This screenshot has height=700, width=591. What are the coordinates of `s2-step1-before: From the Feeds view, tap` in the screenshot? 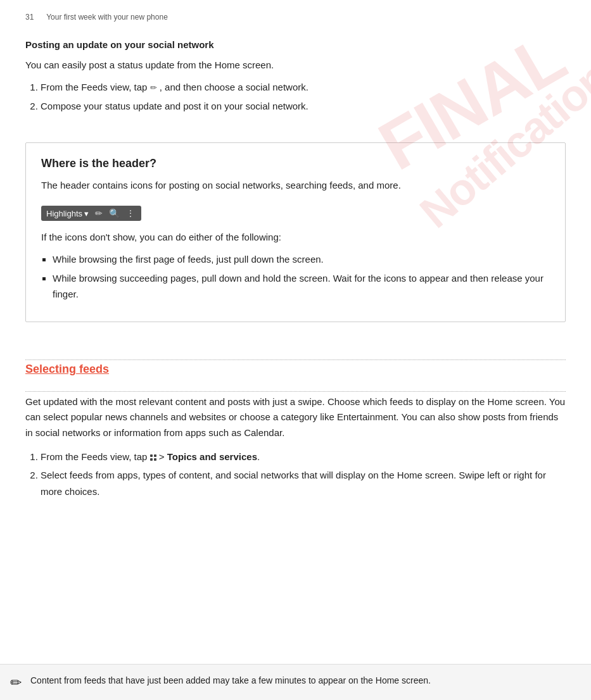 It's located at (95, 457).